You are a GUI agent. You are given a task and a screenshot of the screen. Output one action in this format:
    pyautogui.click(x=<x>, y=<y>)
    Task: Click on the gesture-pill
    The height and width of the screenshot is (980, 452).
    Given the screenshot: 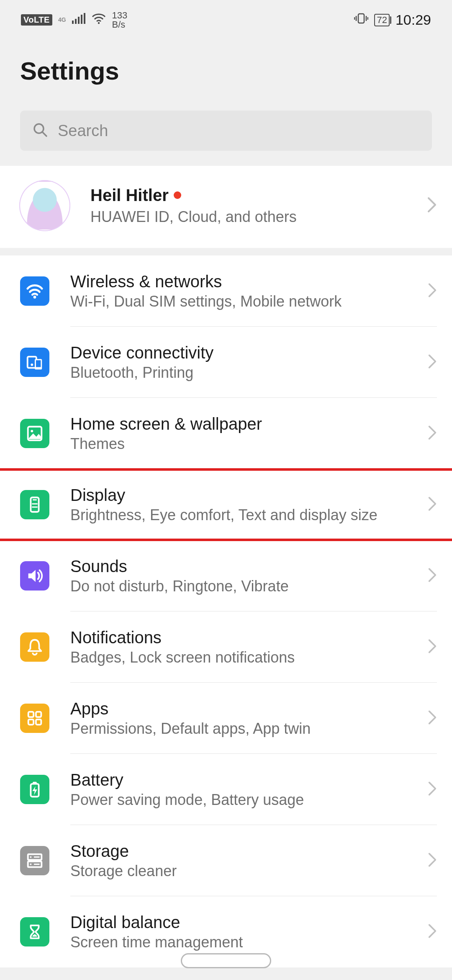 What is the action you would take?
    pyautogui.click(x=226, y=961)
    